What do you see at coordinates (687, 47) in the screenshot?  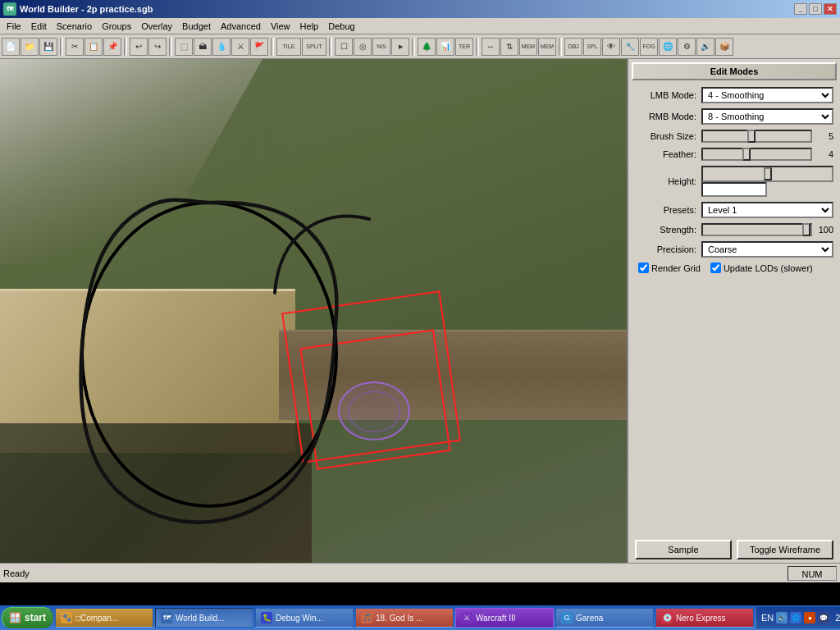 I see `tb-b13: ⚙` at bounding box center [687, 47].